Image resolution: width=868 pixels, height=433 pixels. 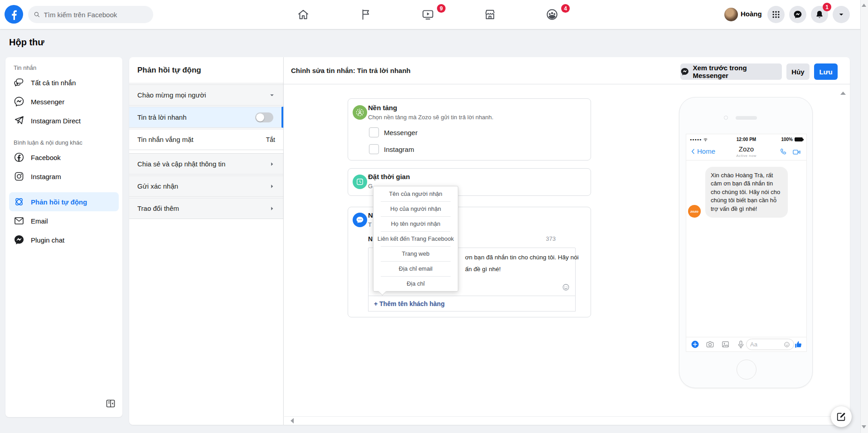 I want to click on phone-speaker-bar, so click(x=746, y=118).